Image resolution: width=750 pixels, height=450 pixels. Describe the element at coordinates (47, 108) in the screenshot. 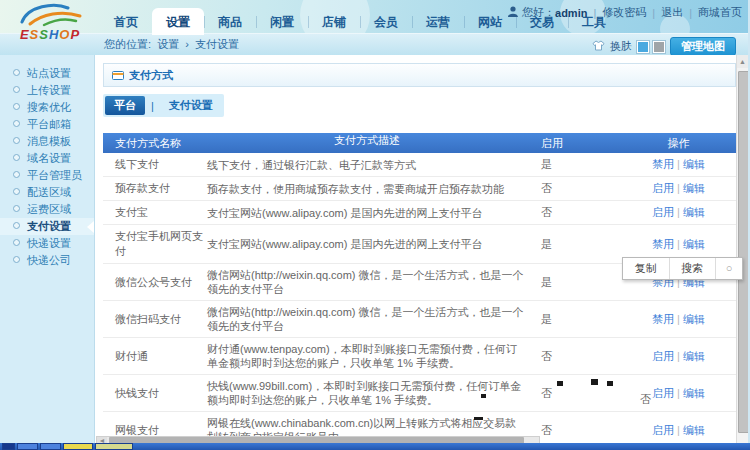

I see `sidebar-item: 搜索优化` at that location.